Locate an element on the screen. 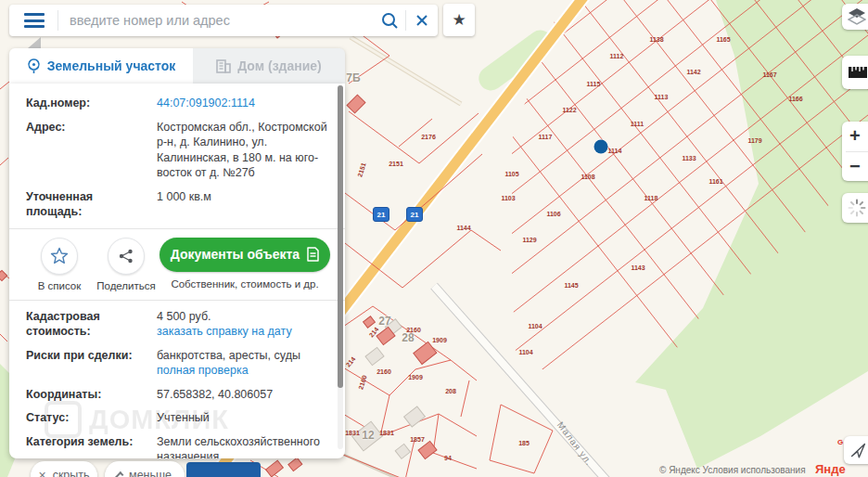 The height and width of the screenshot is (477, 868). search-icon is located at coordinates (389, 20).